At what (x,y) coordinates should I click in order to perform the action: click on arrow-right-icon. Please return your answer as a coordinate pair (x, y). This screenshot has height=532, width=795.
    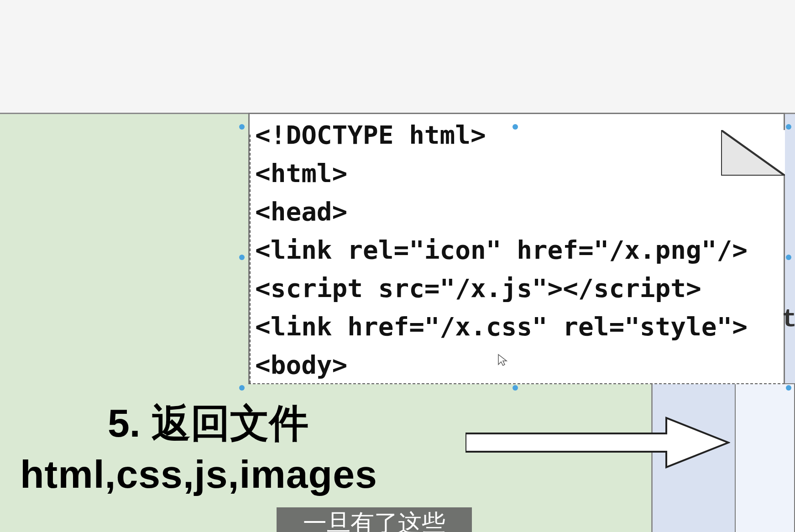
    Looking at the image, I should click on (598, 443).